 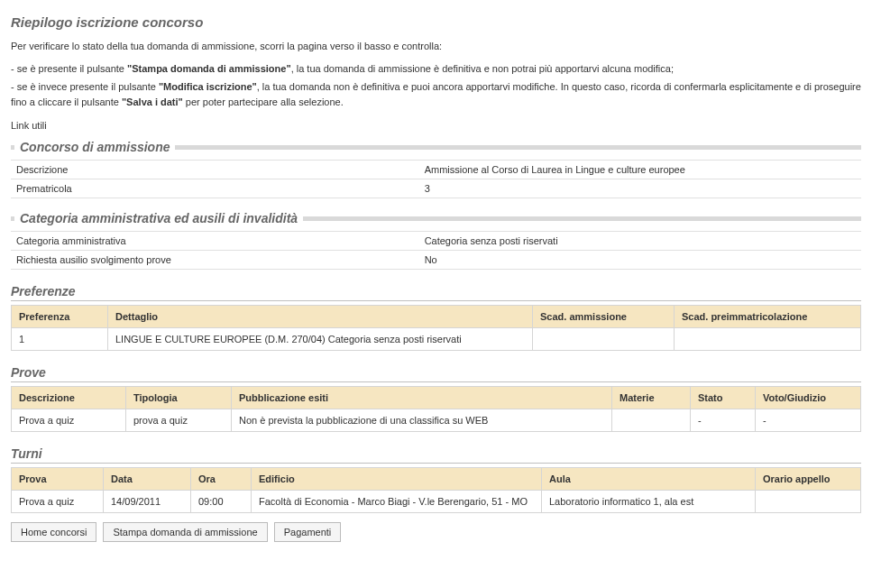 I want to click on cell-turni-data: 14/09/2011, so click(x=148, y=501).